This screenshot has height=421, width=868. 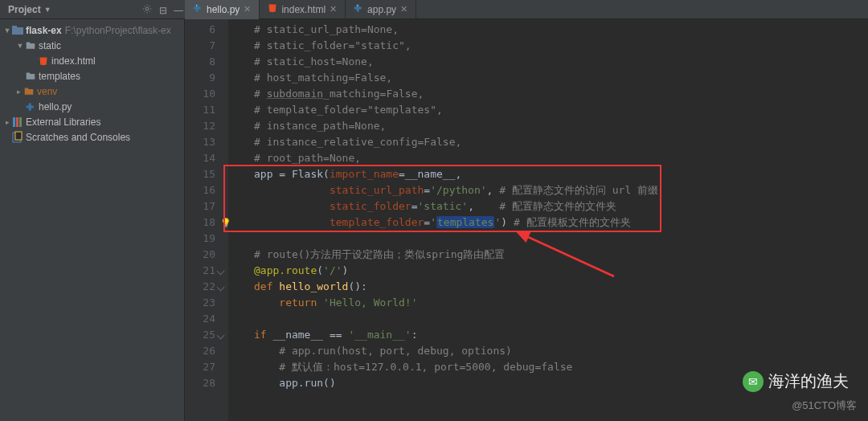 What do you see at coordinates (200, 271) in the screenshot?
I see `line-number: 21` at bounding box center [200, 271].